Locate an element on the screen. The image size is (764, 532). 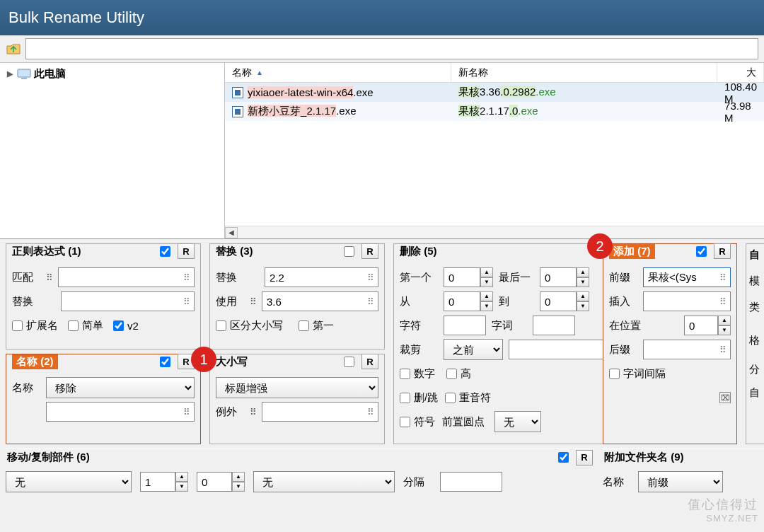
prefix-input is located at coordinates (687, 277).